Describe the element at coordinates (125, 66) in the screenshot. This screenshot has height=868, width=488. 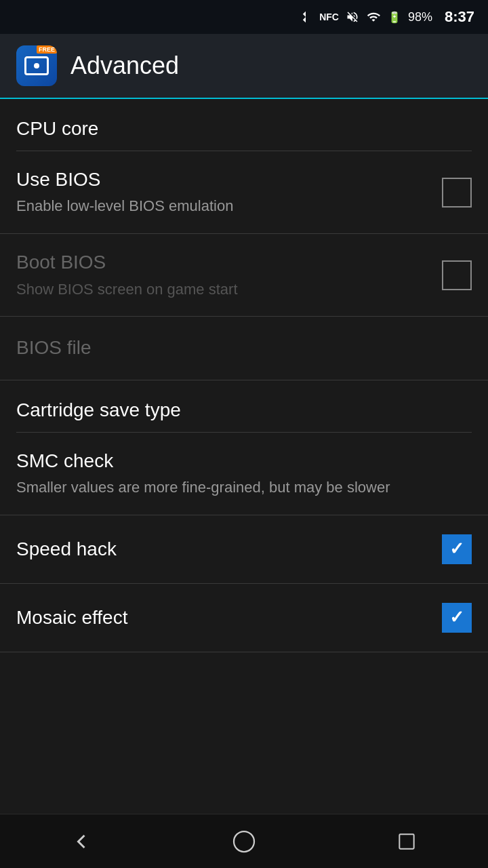
I see `page-title: Advanced` at that location.